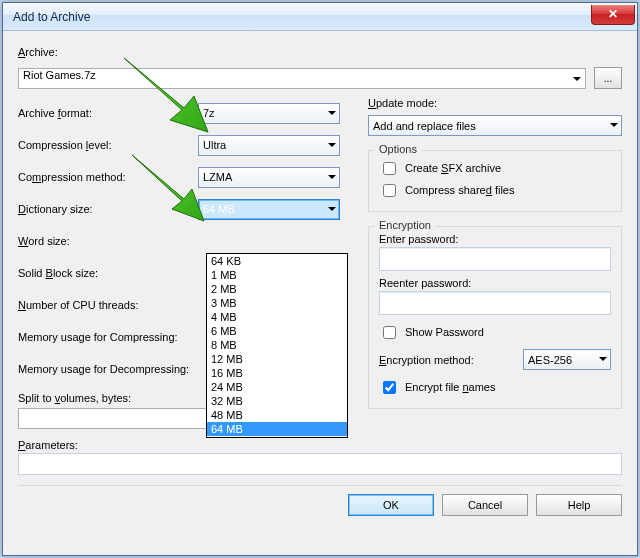  What do you see at coordinates (108, 369) in the screenshot?
I see `memdecomp-label: Memory usage for Decompressing:` at bounding box center [108, 369].